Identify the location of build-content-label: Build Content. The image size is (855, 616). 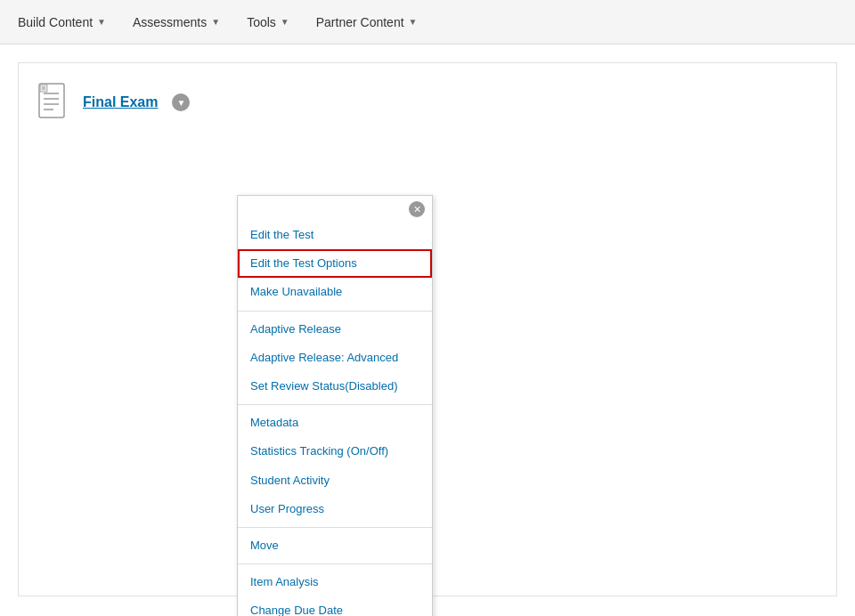
(55, 22).